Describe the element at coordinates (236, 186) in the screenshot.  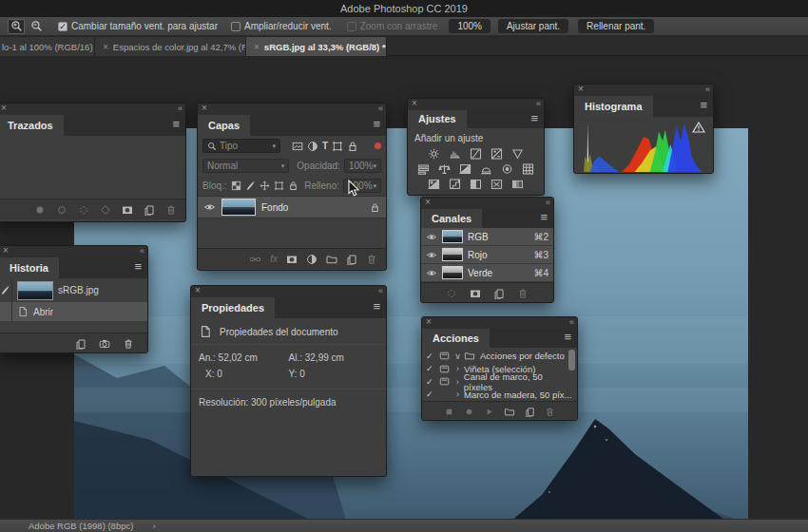
I see `lock-transparency-icon` at that location.